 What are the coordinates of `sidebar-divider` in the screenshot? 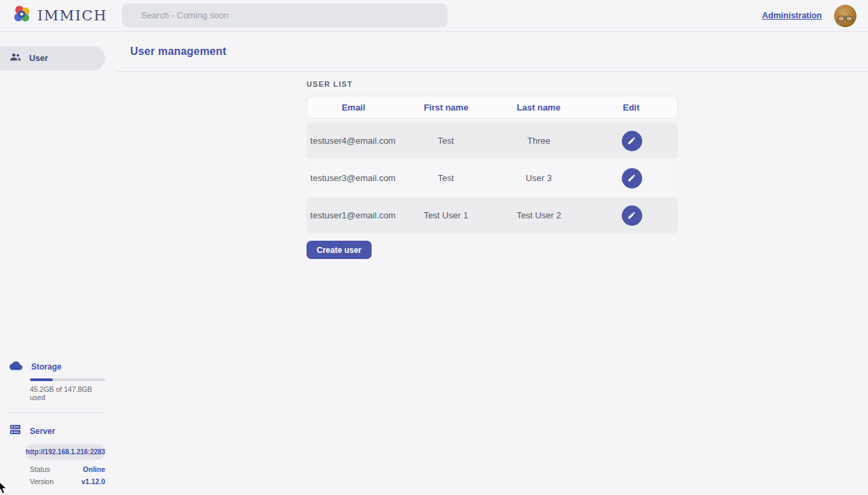 It's located at (57, 412).